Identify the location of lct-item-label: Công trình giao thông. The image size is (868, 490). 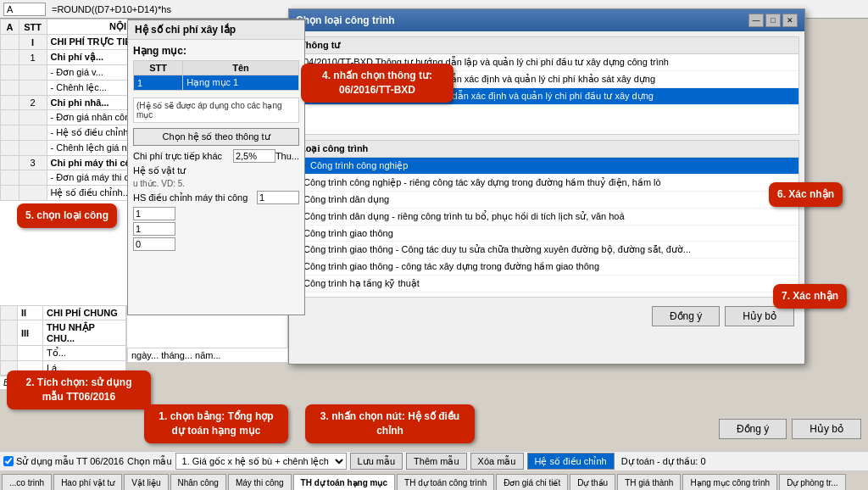
(348, 233).